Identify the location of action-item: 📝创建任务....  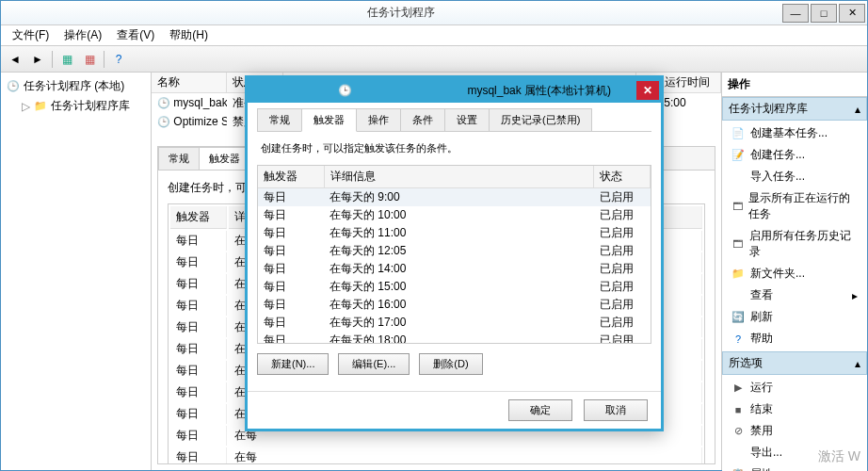
(795, 154).